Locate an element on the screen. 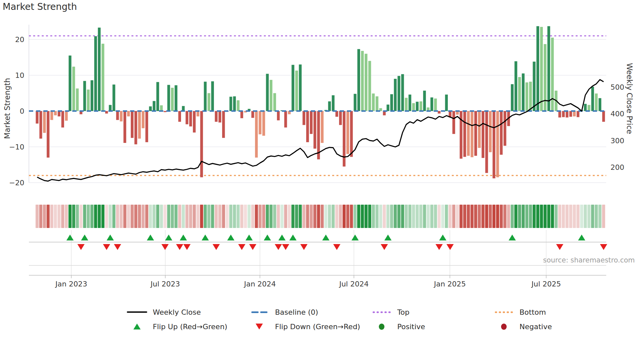  legend-item: Baseline (0) is located at coordinates (310, 312).